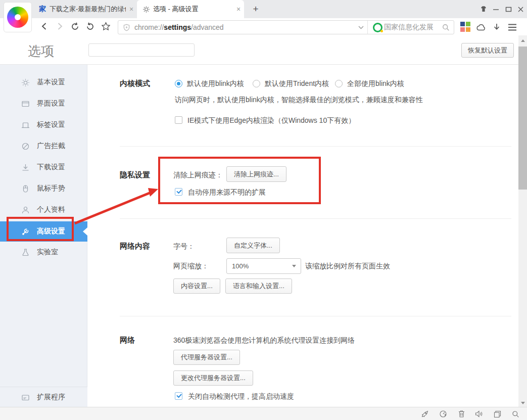  Describe the element at coordinates (51, 82) in the screenshot. I see `sidebar-item-label: 基本设置` at that location.